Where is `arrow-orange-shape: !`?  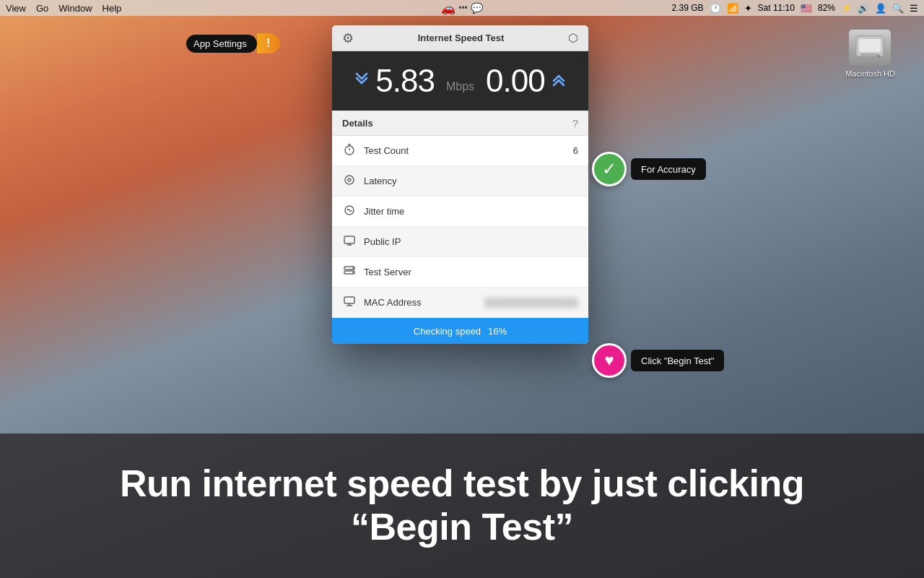 arrow-orange-shape: ! is located at coordinates (269, 43).